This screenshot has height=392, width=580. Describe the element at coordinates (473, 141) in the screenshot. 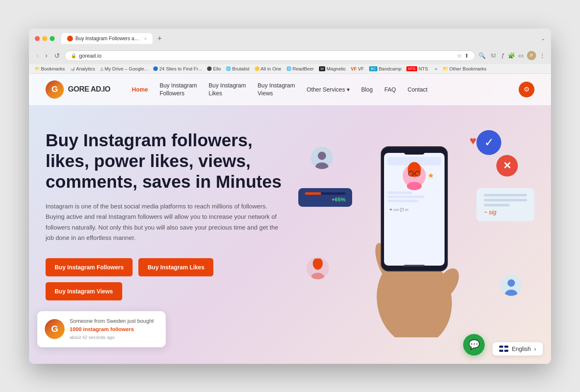

I see `heart-icon: ♥` at that location.